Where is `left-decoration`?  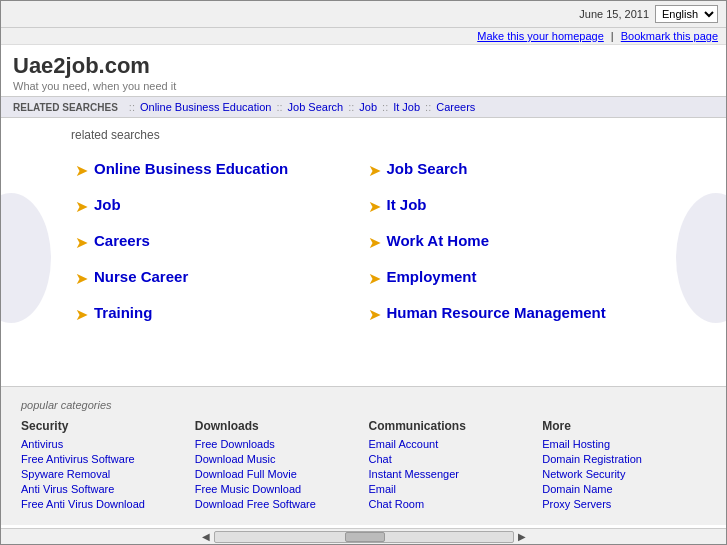
left-decoration is located at coordinates (26, 248).